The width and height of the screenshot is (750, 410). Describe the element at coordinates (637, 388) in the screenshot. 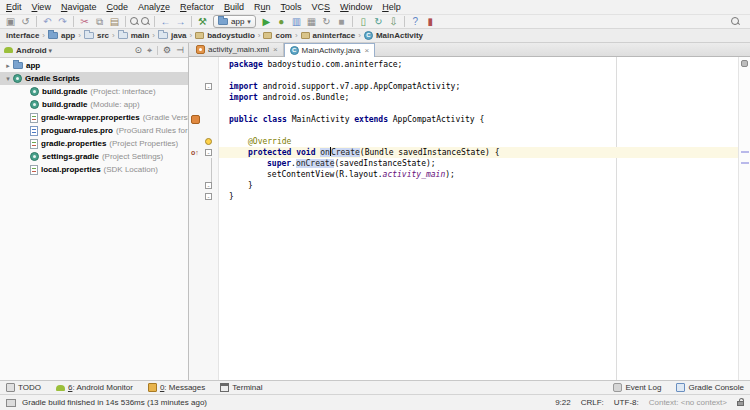

I see `event-log-button: Event Log` at that location.